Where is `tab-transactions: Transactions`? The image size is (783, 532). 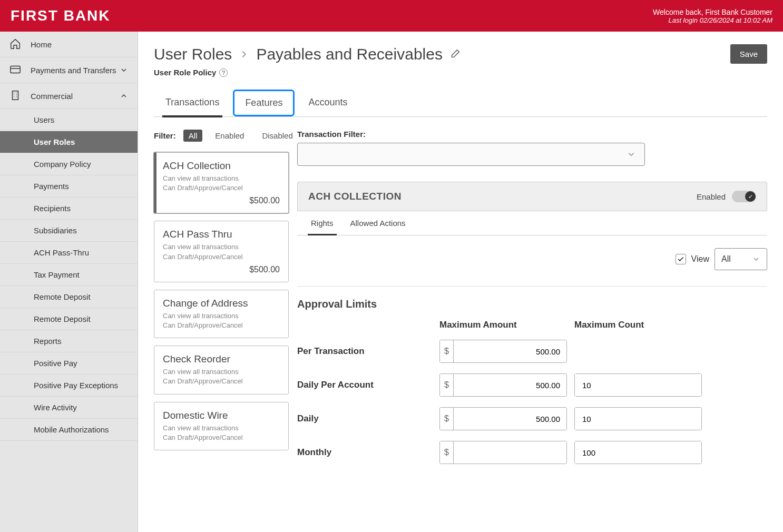
tab-transactions: Transactions is located at coordinates (192, 103).